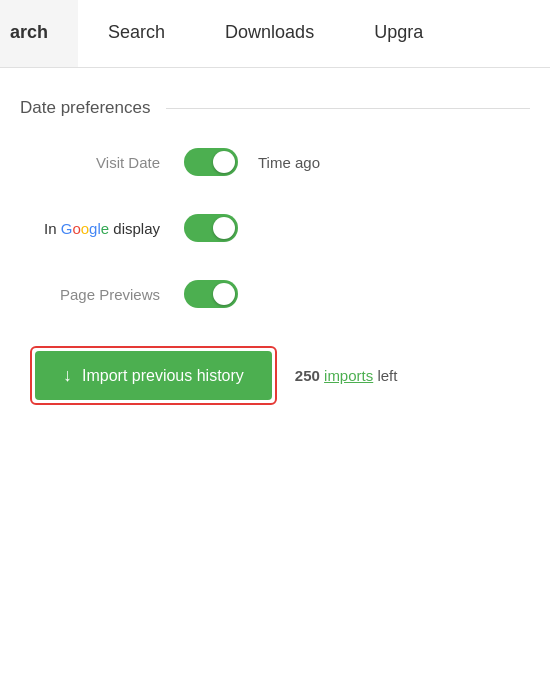  What do you see at coordinates (105, 228) in the screenshot?
I see `google-e: e` at bounding box center [105, 228].